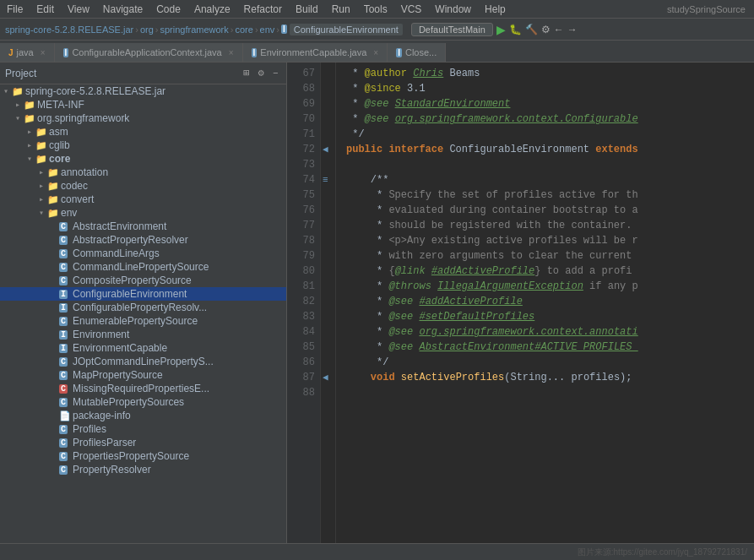  What do you see at coordinates (169, 9) in the screenshot?
I see `menu-code: Code` at bounding box center [169, 9].